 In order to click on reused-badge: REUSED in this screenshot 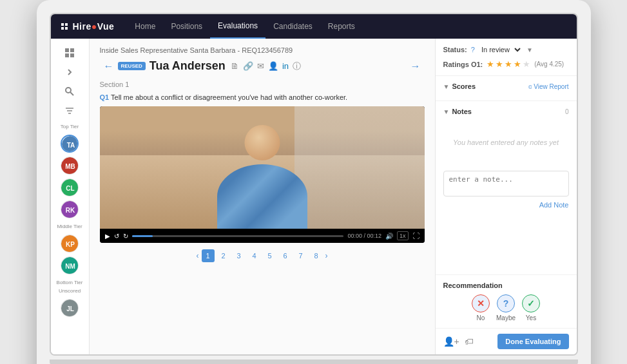, I will do `click(131, 66)`.